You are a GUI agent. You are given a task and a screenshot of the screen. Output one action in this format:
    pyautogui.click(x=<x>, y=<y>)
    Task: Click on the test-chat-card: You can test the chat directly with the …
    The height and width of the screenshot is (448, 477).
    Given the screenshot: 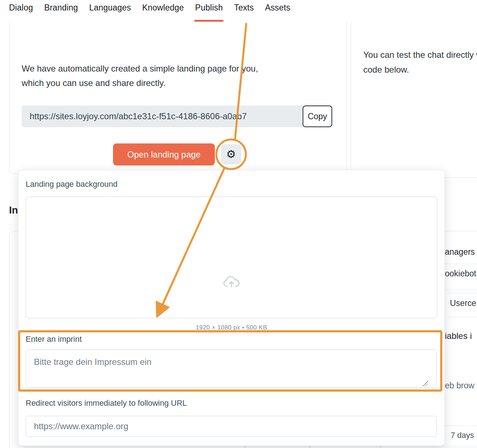 What is the action you would take?
    pyautogui.click(x=414, y=89)
    